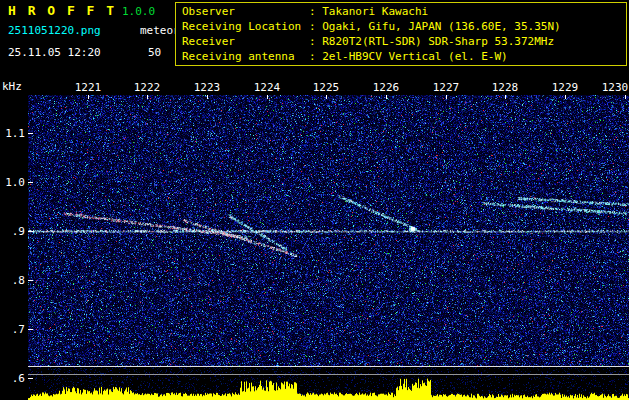 This screenshot has height=400, width=629. Describe the element at coordinates (408, 56) in the screenshot. I see `info-value: : 2el-HB9CV Vertical (el. E-W)` at that location.